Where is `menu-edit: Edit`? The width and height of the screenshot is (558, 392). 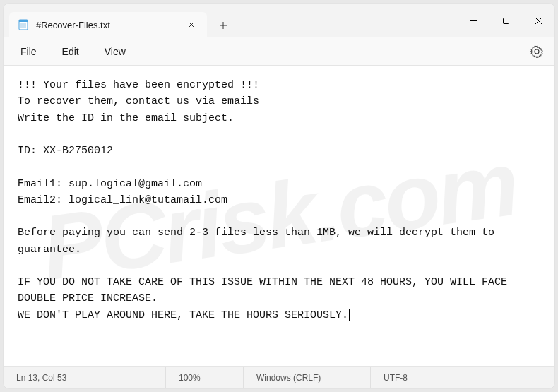 menu-edit: Edit is located at coordinates (71, 52).